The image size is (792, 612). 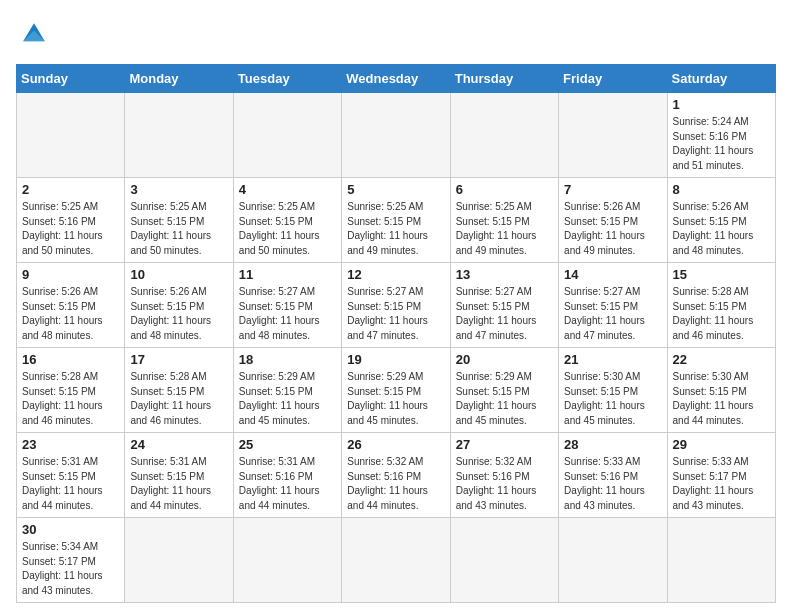 I want to click on calendar-cell: 17Sunrise: 5:28 AMSunset: 5:15 PMDayligh…, so click(x=179, y=390).